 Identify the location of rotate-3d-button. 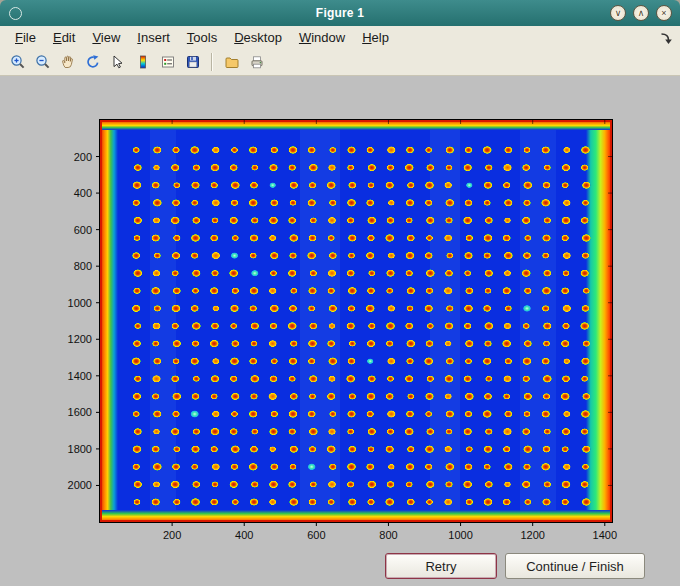
(92, 62).